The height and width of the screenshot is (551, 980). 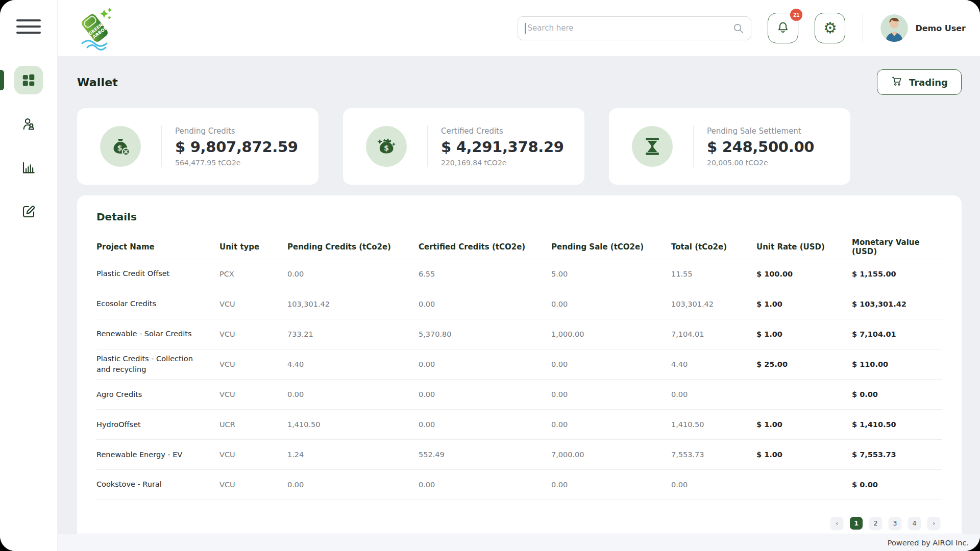 I want to click on sidebar-item-users, so click(x=29, y=124).